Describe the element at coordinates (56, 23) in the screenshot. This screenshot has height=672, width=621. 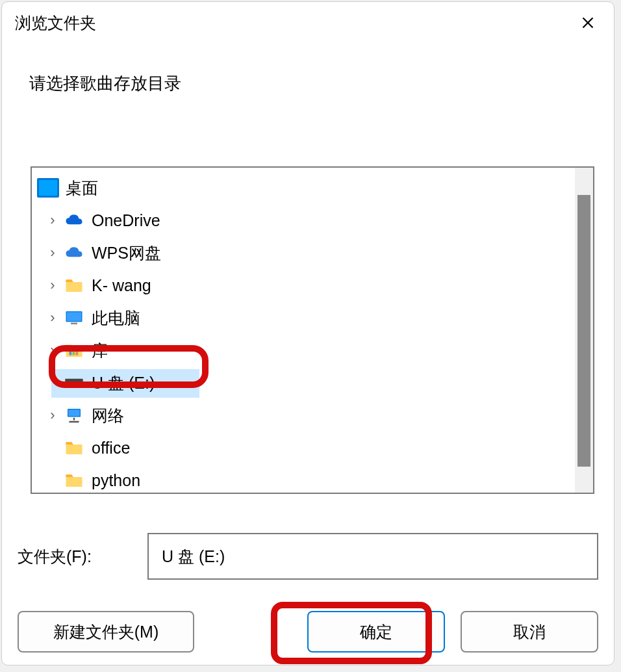
I see `dialog-title: 浏览文件夹` at that location.